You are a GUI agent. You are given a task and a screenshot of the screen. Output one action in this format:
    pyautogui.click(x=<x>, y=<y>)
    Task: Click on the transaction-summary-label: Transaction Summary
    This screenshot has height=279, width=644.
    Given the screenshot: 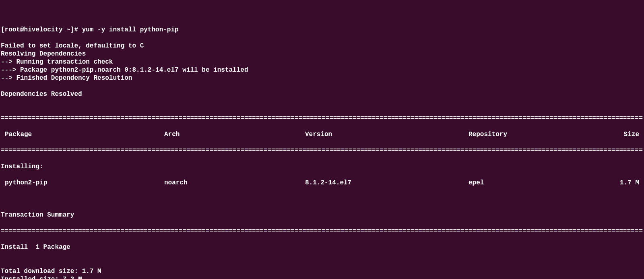 What is the action you would take?
    pyautogui.click(x=322, y=215)
    